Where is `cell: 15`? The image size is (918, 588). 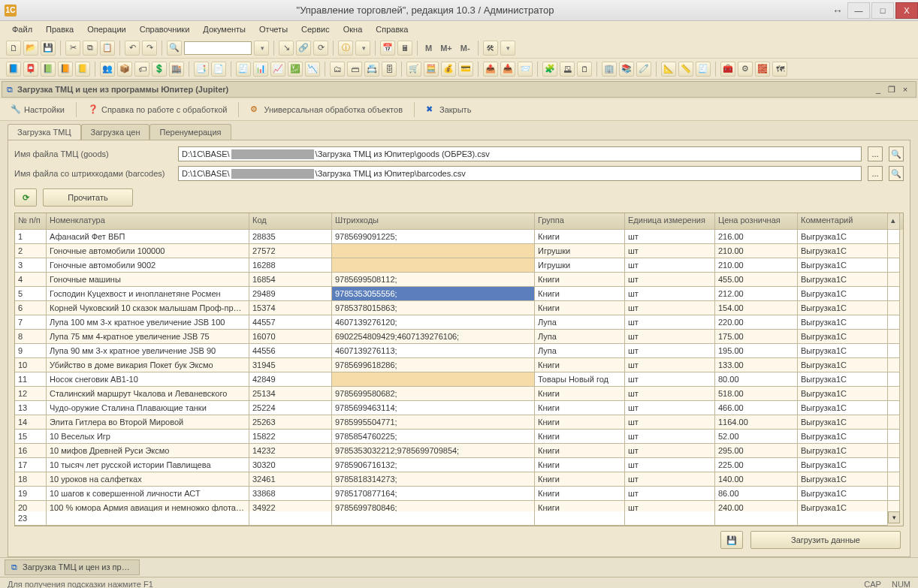
cell: 15 is located at coordinates (31, 437).